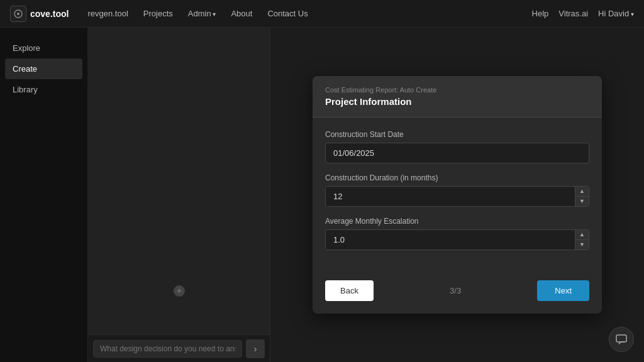 Image resolution: width=644 pixels, height=362 pixels. What do you see at coordinates (322, 14) in the screenshot?
I see `topnav: cove.tool revgen.tool Projects Admin Abo…` at bounding box center [322, 14].